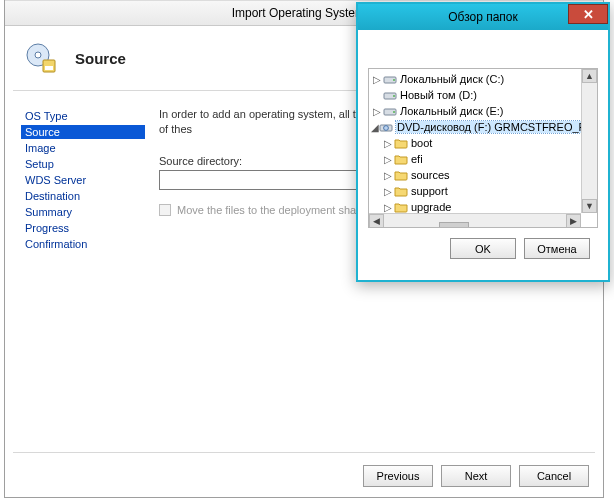 This screenshot has width=614, height=501. I want to click on step-wds-server: WDS Server, so click(83, 180).